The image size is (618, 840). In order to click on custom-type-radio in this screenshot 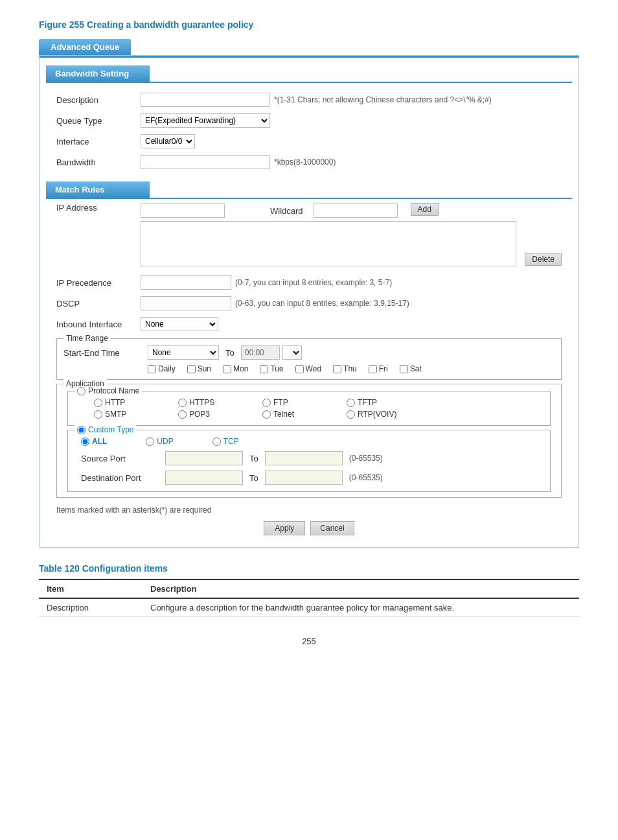, I will do `click(82, 430)`.